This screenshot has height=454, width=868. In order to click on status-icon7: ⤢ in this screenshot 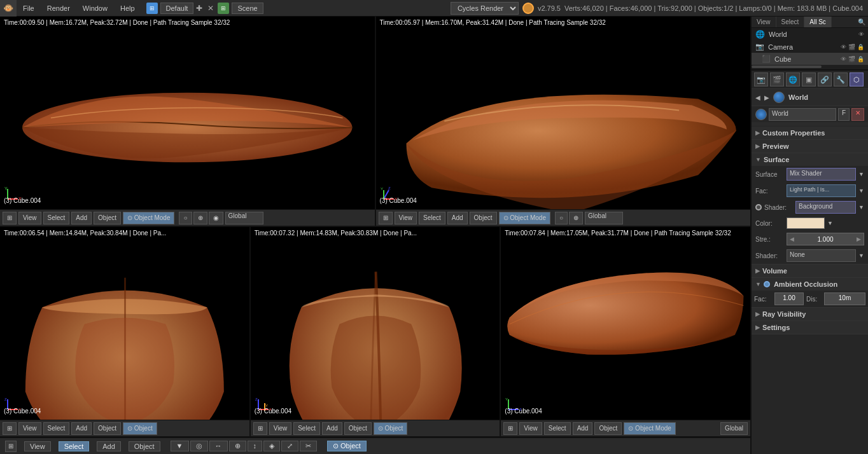, I will do `click(290, 446)`.